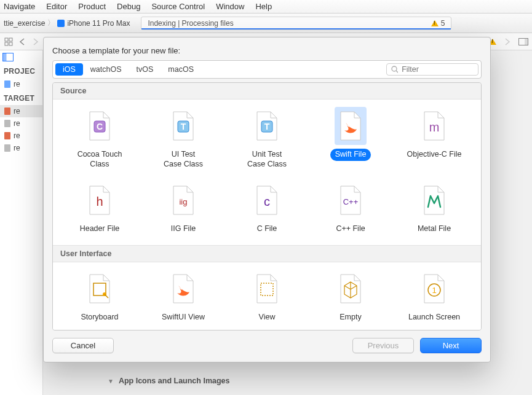  What do you see at coordinates (69, 69) in the screenshot?
I see `platform-tab-ios: iOS` at bounding box center [69, 69].